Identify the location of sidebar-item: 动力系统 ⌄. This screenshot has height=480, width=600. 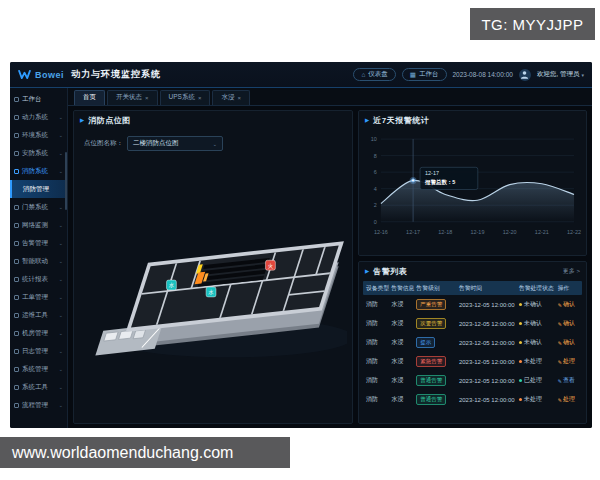
(38, 117).